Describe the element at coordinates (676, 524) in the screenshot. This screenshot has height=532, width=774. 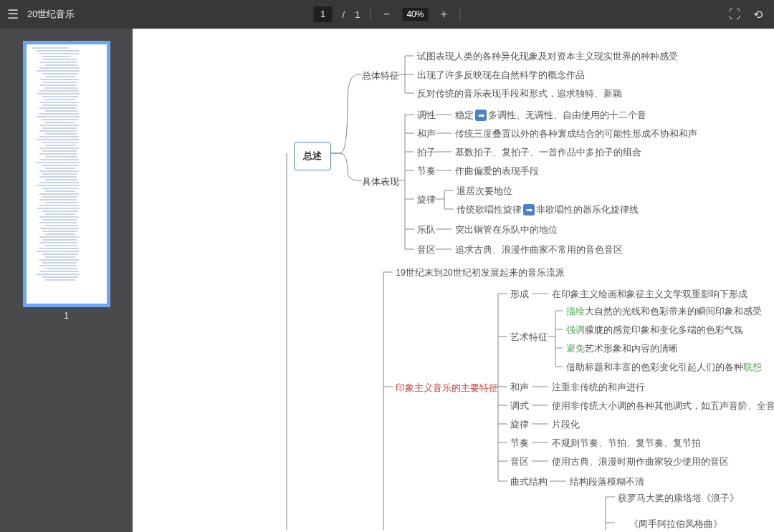
I see `work-item: 《两手阿拉伯风格曲》` at that location.